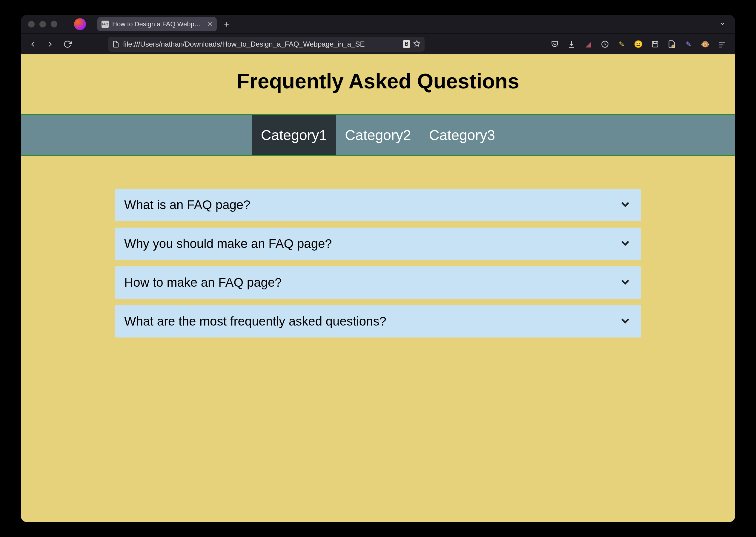 The image size is (756, 537). Describe the element at coordinates (31, 24) in the screenshot. I see `close-window-button` at that location.